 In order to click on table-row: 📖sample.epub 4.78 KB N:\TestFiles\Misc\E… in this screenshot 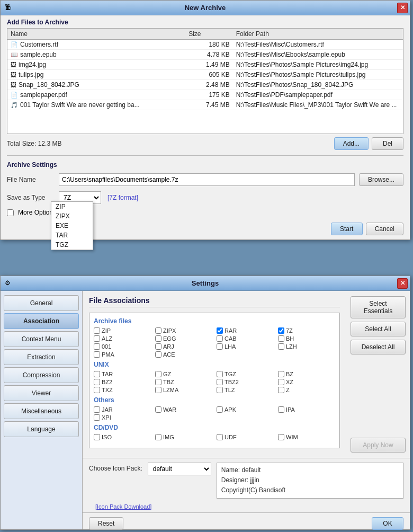, I will do `click(205, 55)`.